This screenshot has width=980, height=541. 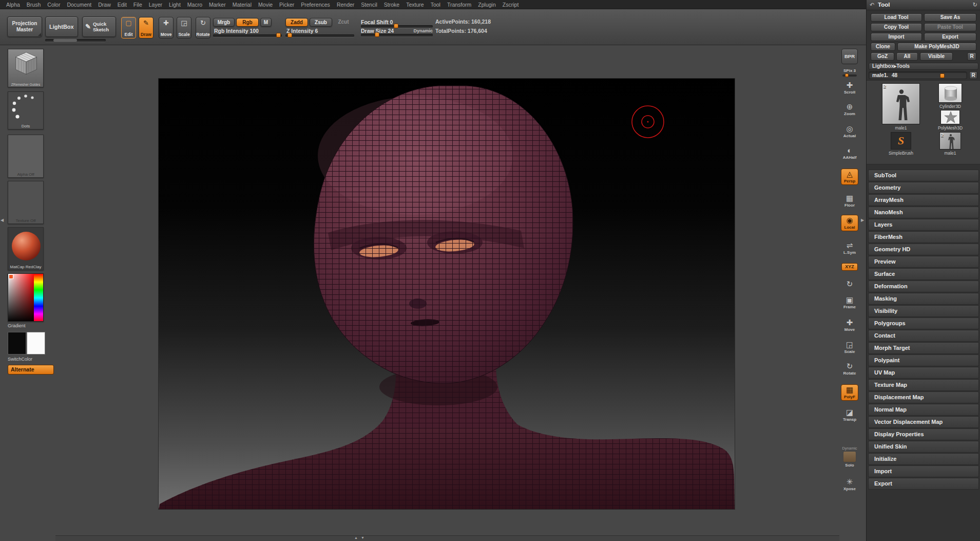 I want to click on tool-section-normal-map: Normal Map, so click(x=924, y=410).